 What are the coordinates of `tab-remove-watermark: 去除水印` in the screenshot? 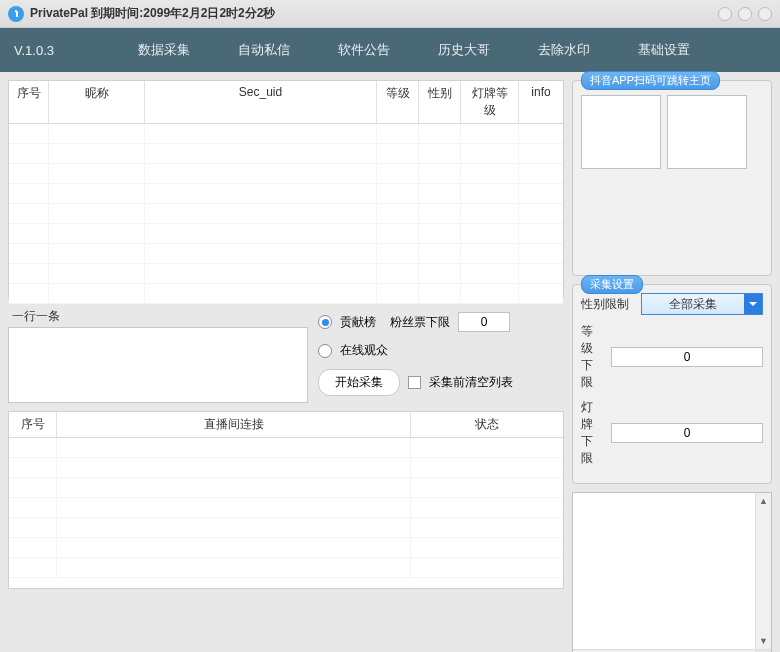 It's located at (564, 50).